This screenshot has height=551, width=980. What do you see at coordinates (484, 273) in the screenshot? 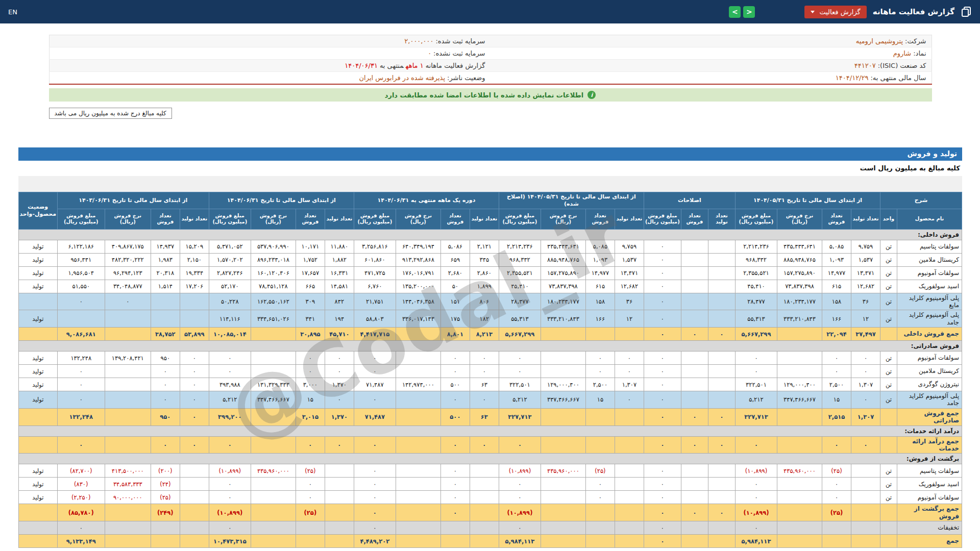
I see `value-cell: ۲,۸۶۰` at bounding box center [484, 273].